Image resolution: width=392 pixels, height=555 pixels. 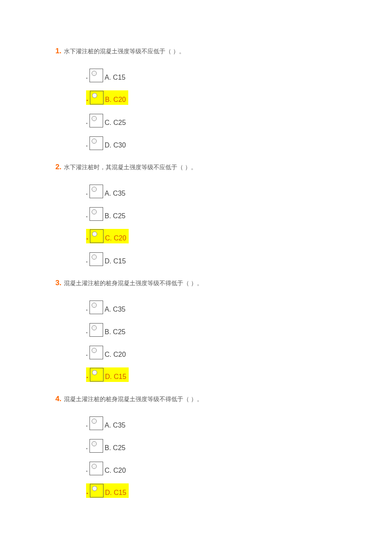 I want to click on option: •D. C30, so click(x=211, y=142).